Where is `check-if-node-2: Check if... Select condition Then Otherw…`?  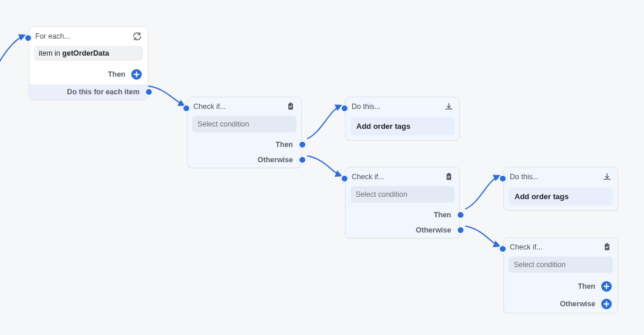 check-if-node-2: Check if... Select condition Then Otherw… is located at coordinates (403, 203).